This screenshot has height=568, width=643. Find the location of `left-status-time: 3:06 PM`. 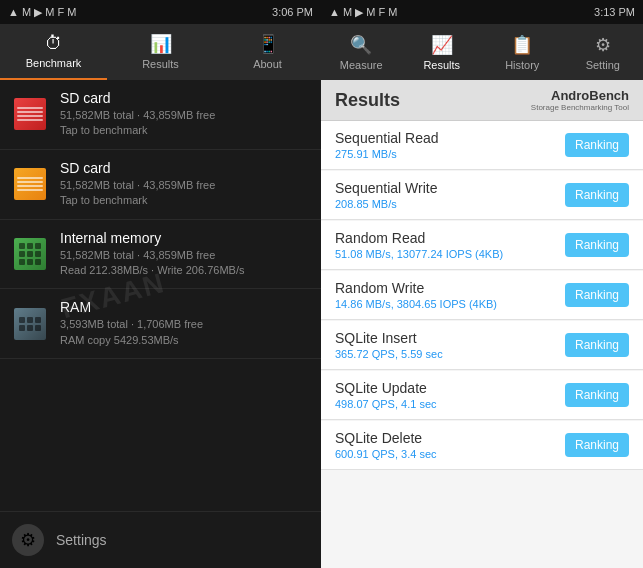

left-status-time: 3:06 PM is located at coordinates (292, 12).